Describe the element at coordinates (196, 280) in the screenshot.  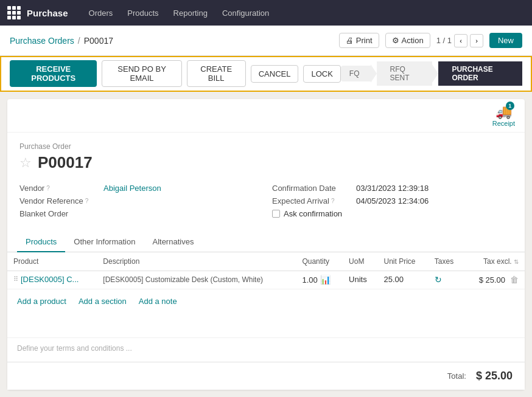
I see `description-text: [DESK0005] Customizable Desk (Custom, Wh…` at that location.